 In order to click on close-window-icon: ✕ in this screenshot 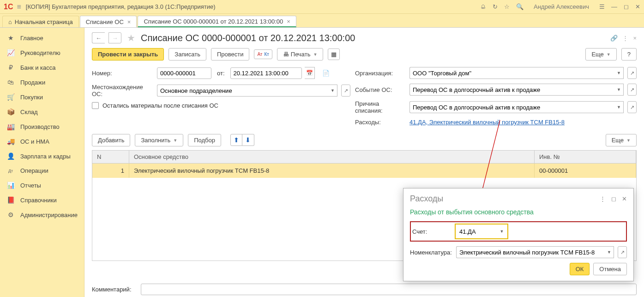, I will do `click(638, 6)`.